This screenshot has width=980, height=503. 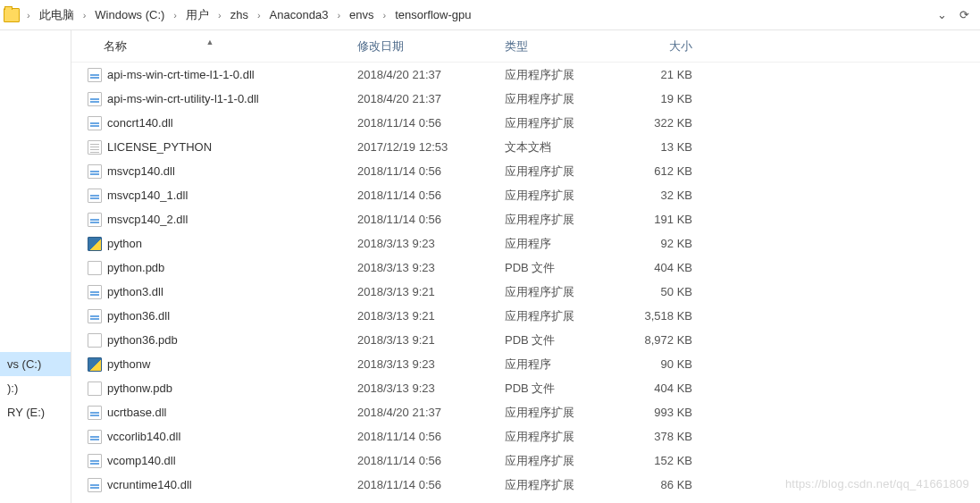 What do you see at coordinates (525, 172) in the screenshot?
I see `file-row: msvcp140.dll2018/11/14 0:56应用程序扩展612 KB` at bounding box center [525, 172].